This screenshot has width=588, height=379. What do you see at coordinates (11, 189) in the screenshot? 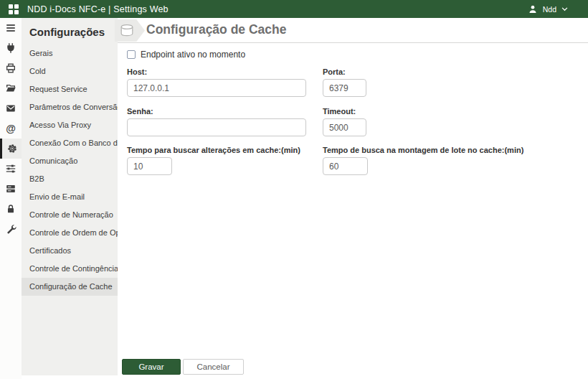
I see `server-icon` at bounding box center [11, 189].